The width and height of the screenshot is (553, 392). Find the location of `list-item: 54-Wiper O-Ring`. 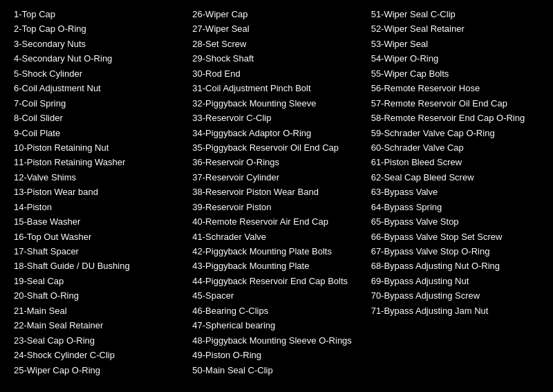

list-item: 54-Wiper O-Ring is located at coordinates (457, 58).